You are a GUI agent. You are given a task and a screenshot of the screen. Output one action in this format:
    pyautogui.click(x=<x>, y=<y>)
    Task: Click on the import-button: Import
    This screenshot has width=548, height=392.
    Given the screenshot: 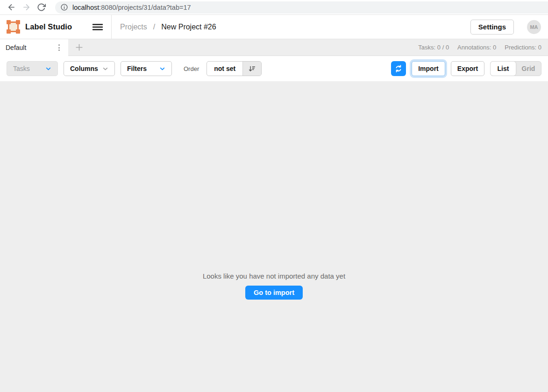 What is the action you would take?
    pyautogui.click(x=428, y=69)
    